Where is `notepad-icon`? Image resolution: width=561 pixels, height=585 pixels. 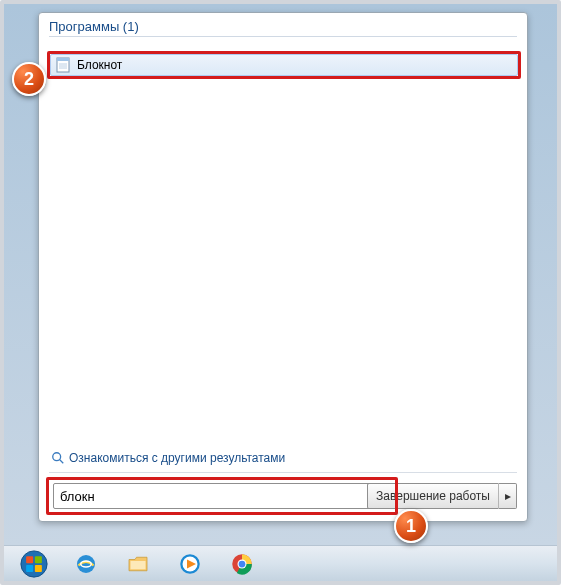 notepad-icon is located at coordinates (63, 65).